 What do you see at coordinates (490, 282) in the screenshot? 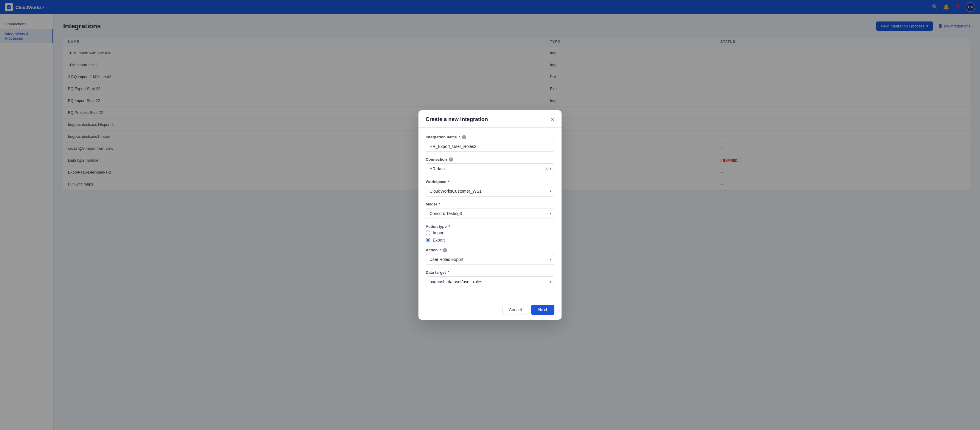
I see `data-target-select: bugbash_dataset/user_roles` at bounding box center [490, 282].